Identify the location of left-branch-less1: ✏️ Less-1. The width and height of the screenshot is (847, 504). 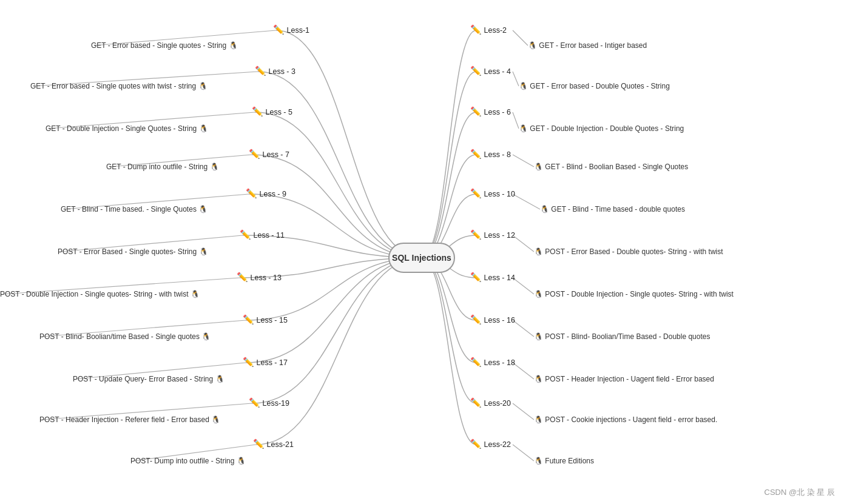
(291, 30).